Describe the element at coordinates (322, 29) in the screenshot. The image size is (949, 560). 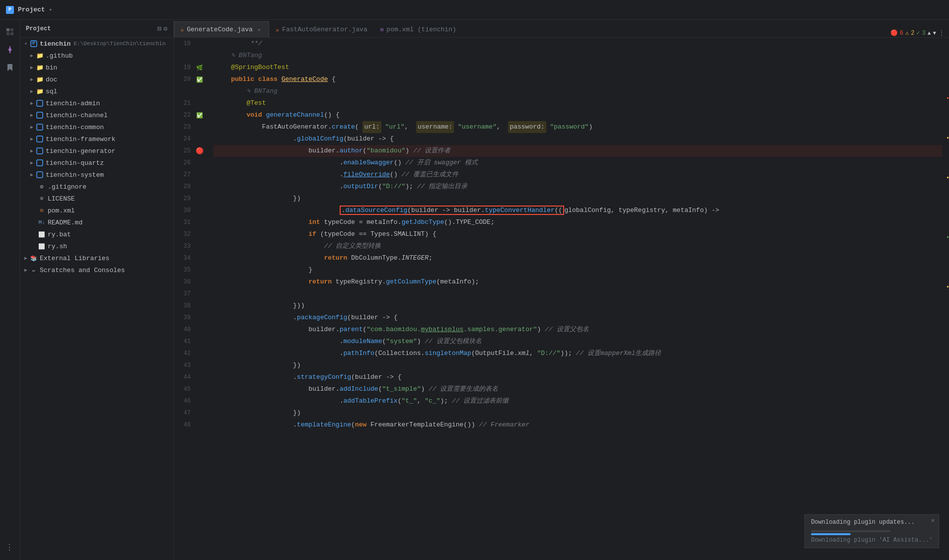
I see `tab-fastautogenerator: ☕ FastAutoGenerator.java` at that location.